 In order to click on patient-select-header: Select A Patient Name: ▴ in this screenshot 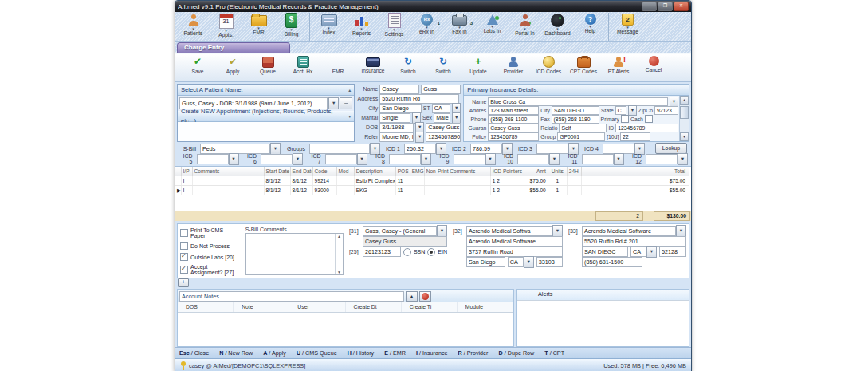, I will do `click(266, 90)`.